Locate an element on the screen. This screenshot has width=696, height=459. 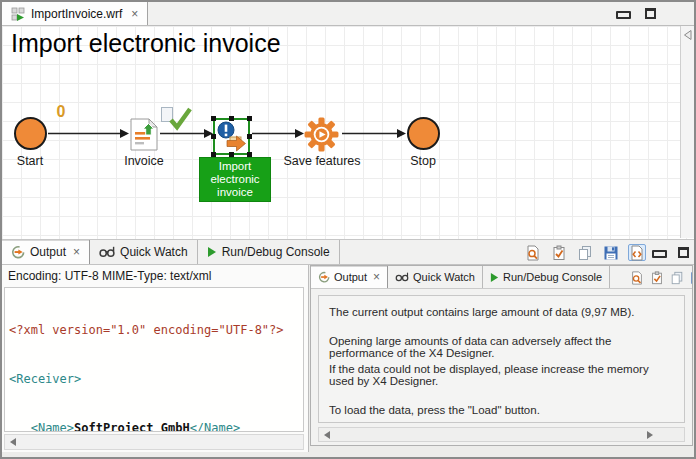
xml-line: <Receiver> is located at coordinates (154, 379).